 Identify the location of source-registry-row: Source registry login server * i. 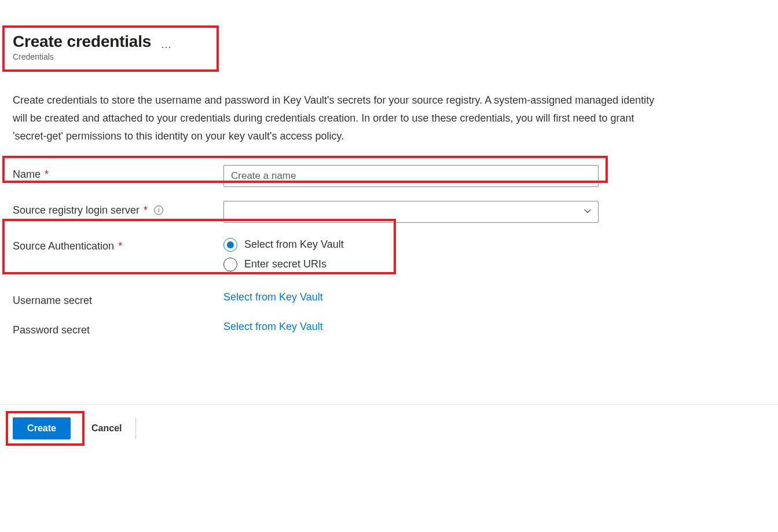
(389, 212).